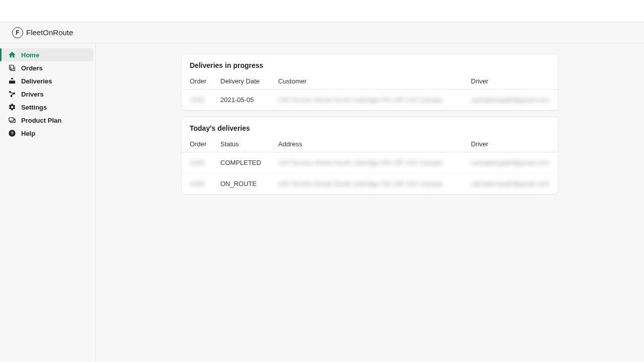 The height and width of the screenshot is (362, 644). I want to click on drivers-icon, so click(12, 94).